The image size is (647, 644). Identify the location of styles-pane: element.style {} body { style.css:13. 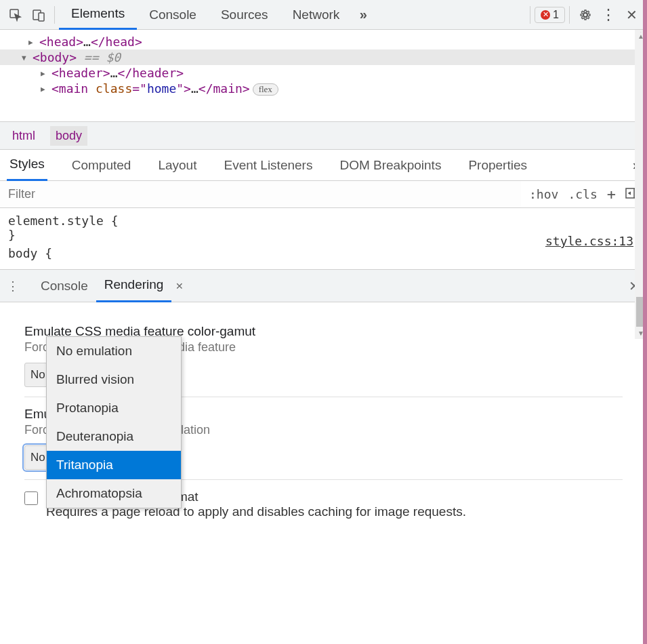
(324, 239).